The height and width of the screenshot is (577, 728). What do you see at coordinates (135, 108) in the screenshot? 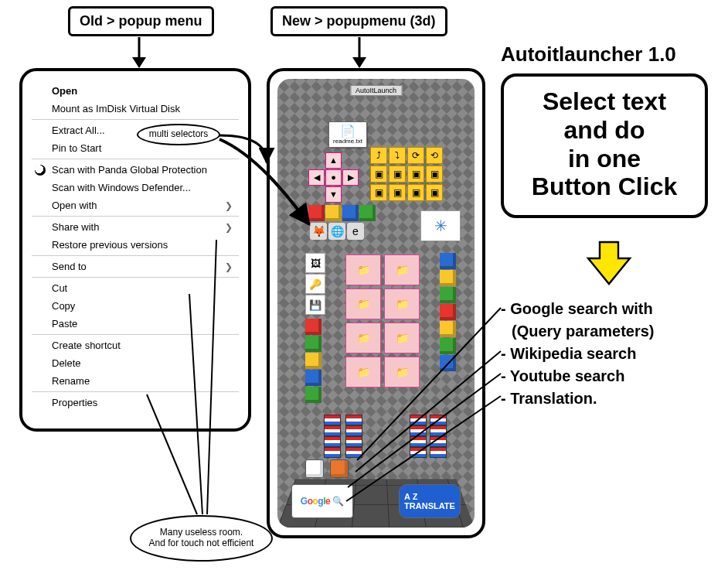
I see `menu-item-mount-imdisk: Mount as ImDisk Virtual Disk` at bounding box center [135, 108].